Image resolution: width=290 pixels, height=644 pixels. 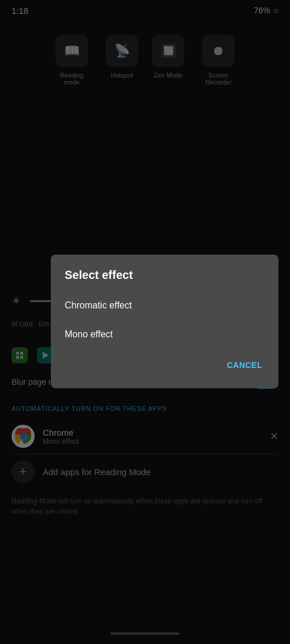 What do you see at coordinates (245, 365) in the screenshot?
I see `cancel-button: CANCEL` at bounding box center [245, 365].